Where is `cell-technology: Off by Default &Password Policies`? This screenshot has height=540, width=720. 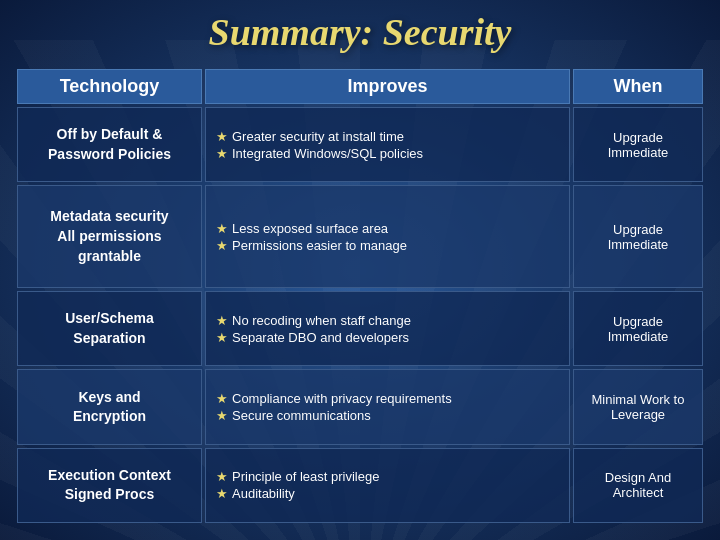
cell-technology: Off by Default &Password Policies is located at coordinates (110, 144).